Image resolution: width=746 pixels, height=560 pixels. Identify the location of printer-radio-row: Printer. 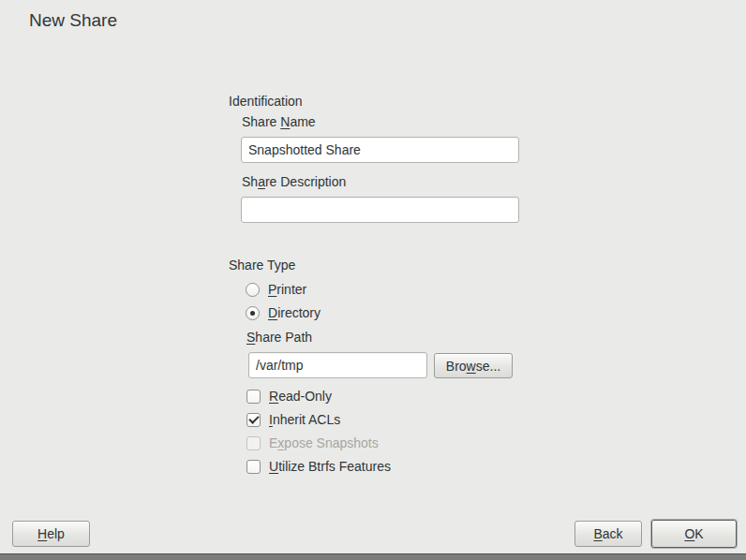
(276, 289).